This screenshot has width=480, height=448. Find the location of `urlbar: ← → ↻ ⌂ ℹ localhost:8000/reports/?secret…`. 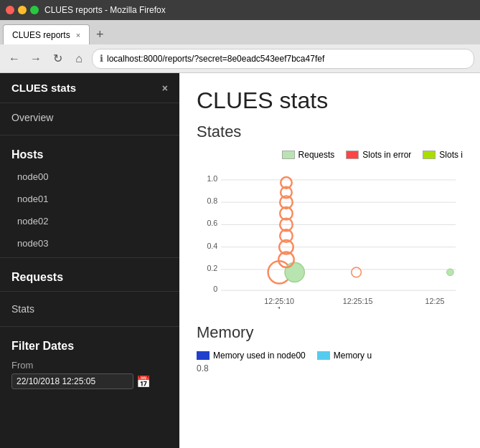

urlbar: ← → ↻ ⌂ ℹ localhost:8000/reports/?secret… is located at coordinates (240, 59).